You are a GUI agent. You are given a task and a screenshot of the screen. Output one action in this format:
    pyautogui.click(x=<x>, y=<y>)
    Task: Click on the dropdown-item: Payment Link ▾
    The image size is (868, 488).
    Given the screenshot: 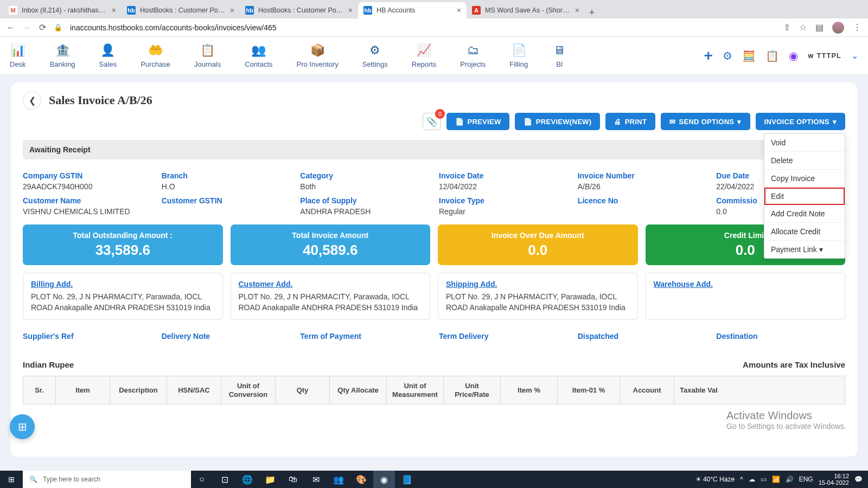 What is the action you would take?
    pyautogui.click(x=805, y=249)
    